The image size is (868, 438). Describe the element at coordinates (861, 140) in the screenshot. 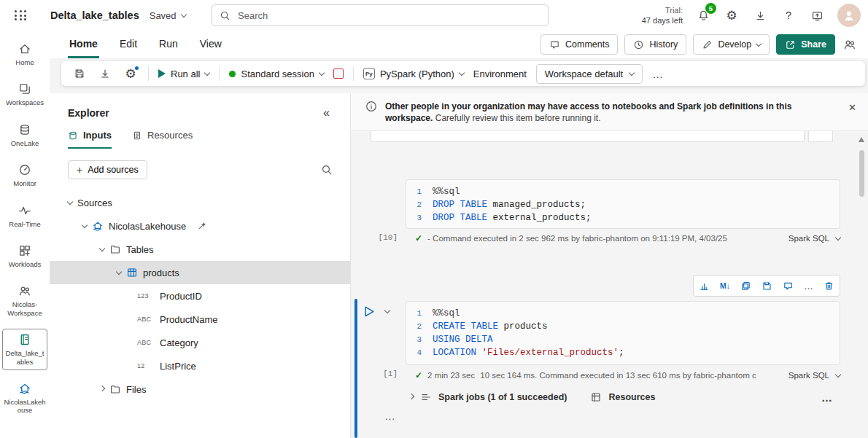

I see `scroll-up-icon` at that location.